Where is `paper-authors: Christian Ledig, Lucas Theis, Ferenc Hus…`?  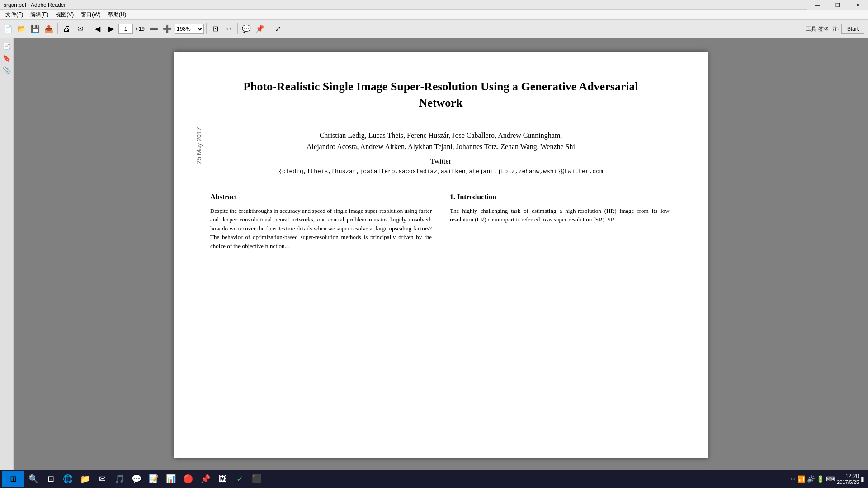
paper-authors: Christian Ledig, Lucas Theis, Ferenc Hus… is located at coordinates (441, 141).